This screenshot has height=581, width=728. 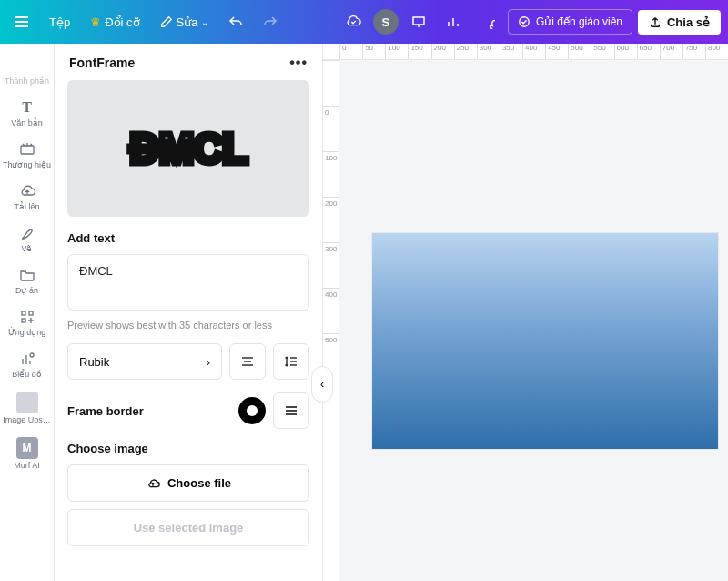 What do you see at coordinates (602, 51) in the screenshot?
I see `ruler-tick: 550` at bounding box center [602, 51].